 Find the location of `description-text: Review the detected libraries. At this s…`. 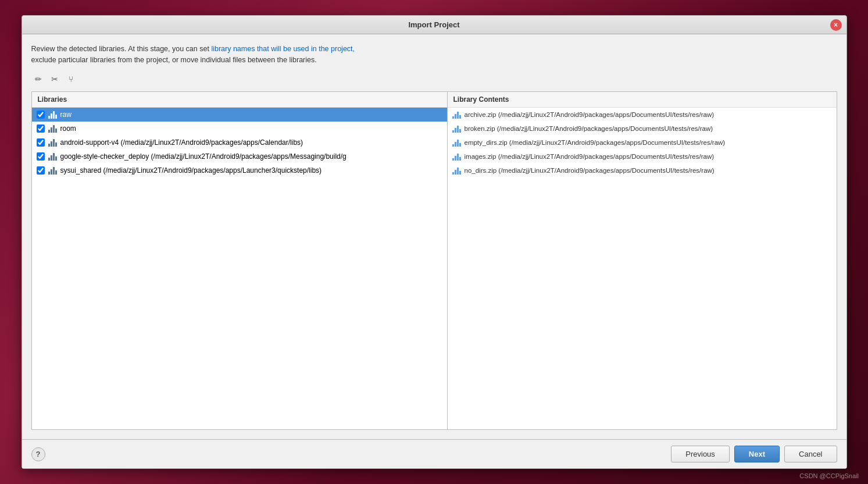

description-text: Review the detected libraries. At this s… is located at coordinates (434, 55).